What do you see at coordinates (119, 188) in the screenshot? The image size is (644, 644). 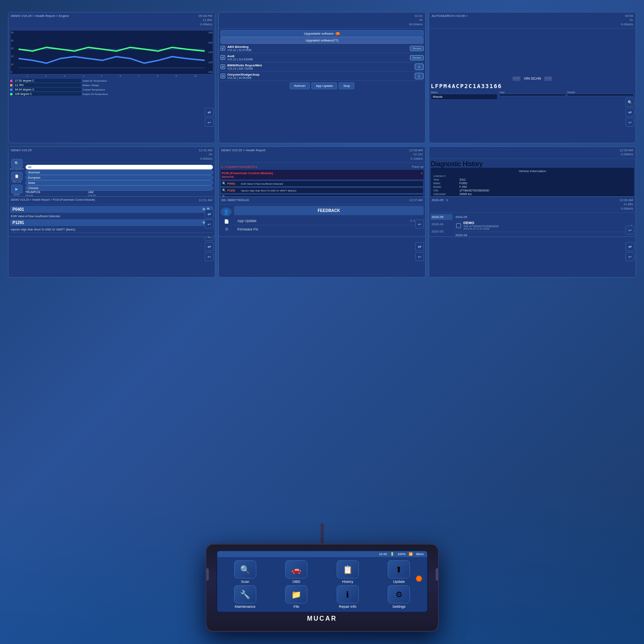 I see `filter-chinese: Chinese` at bounding box center [119, 188].